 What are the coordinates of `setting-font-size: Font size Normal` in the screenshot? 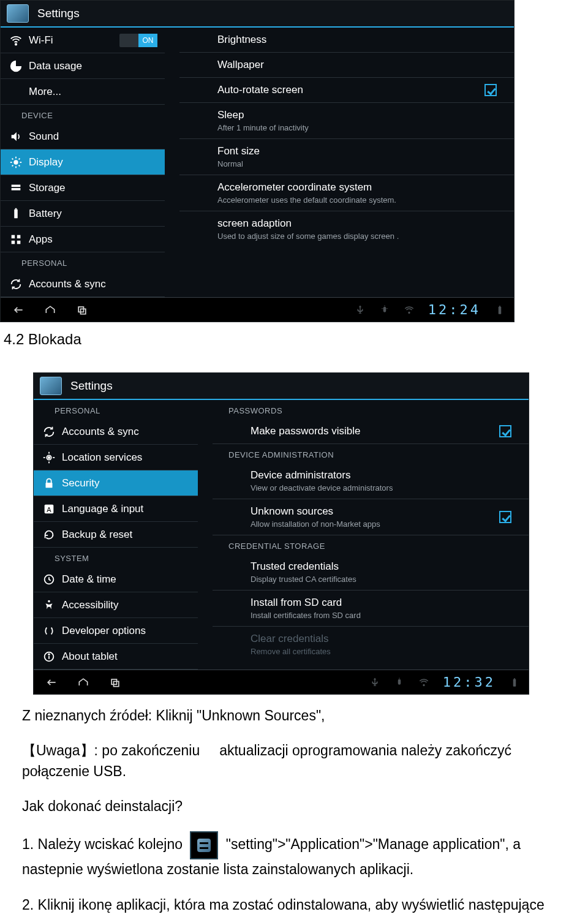 It's located at (347, 157).